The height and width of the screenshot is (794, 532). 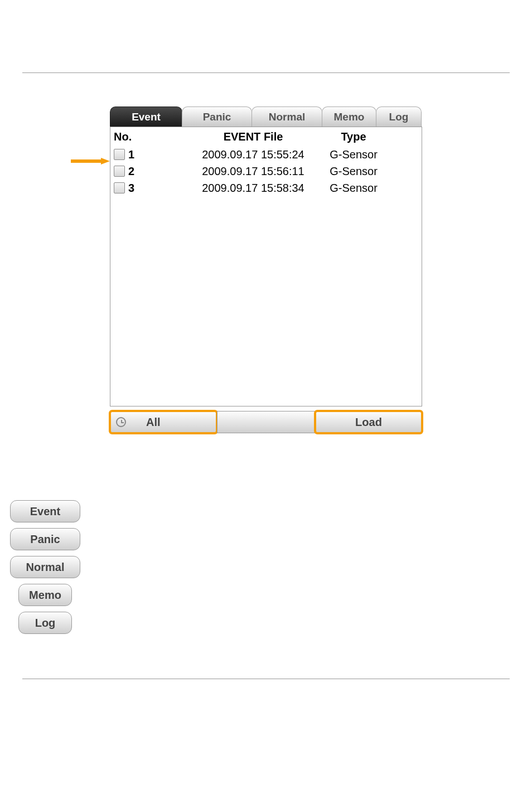 I want to click on memo-button: Memo, so click(x=45, y=595).